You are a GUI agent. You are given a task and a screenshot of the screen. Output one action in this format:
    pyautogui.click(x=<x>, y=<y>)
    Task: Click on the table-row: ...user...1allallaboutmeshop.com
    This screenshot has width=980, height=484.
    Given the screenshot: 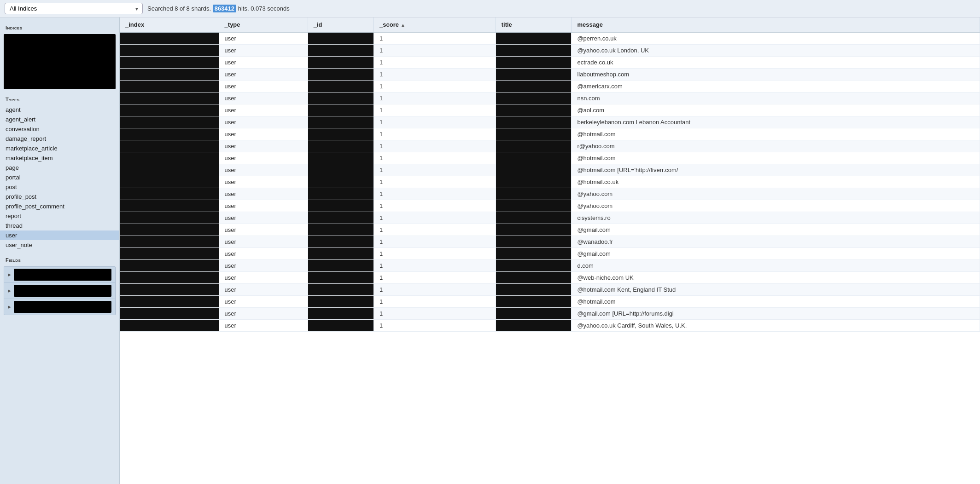 What is the action you would take?
    pyautogui.click(x=550, y=75)
    